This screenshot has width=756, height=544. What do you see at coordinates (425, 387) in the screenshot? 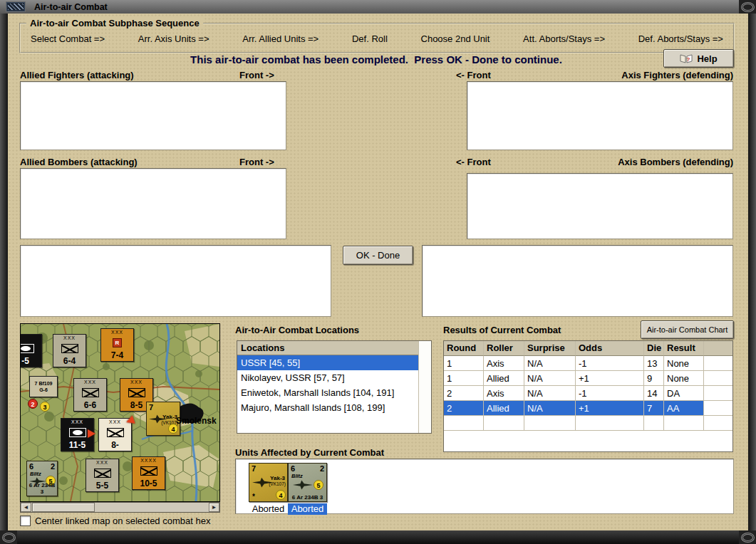
I see `locations-scrollbar` at bounding box center [425, 387].